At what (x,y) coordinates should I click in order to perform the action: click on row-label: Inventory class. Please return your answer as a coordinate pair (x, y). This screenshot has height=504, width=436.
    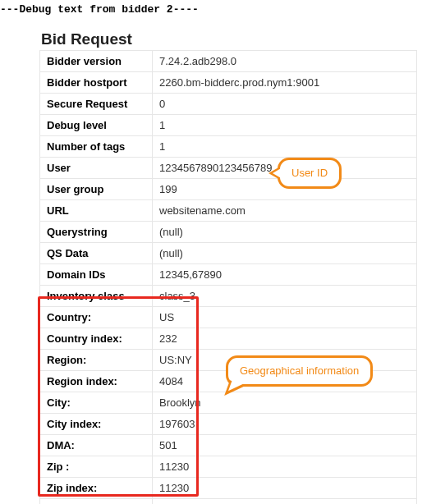
    Looking at the image, I should click on (97, 296).